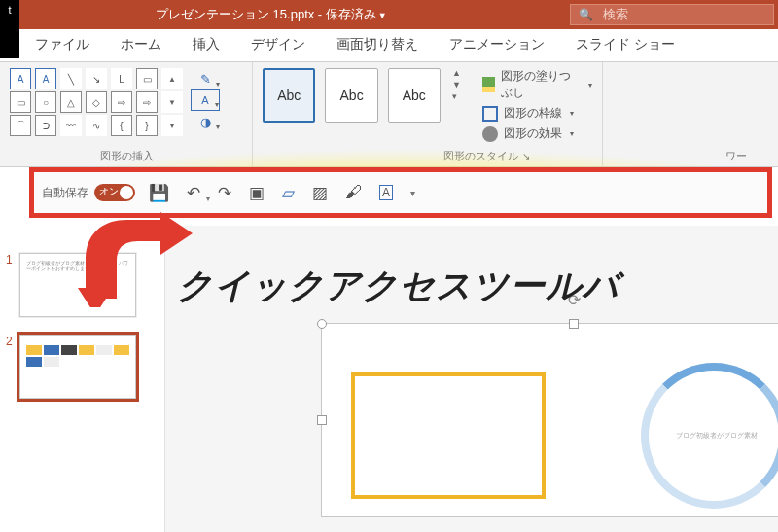  Describe the element at coordinates (457, 85) in the screenshot. I see `style-gallery-scroll: ▲▼▾` at that location.